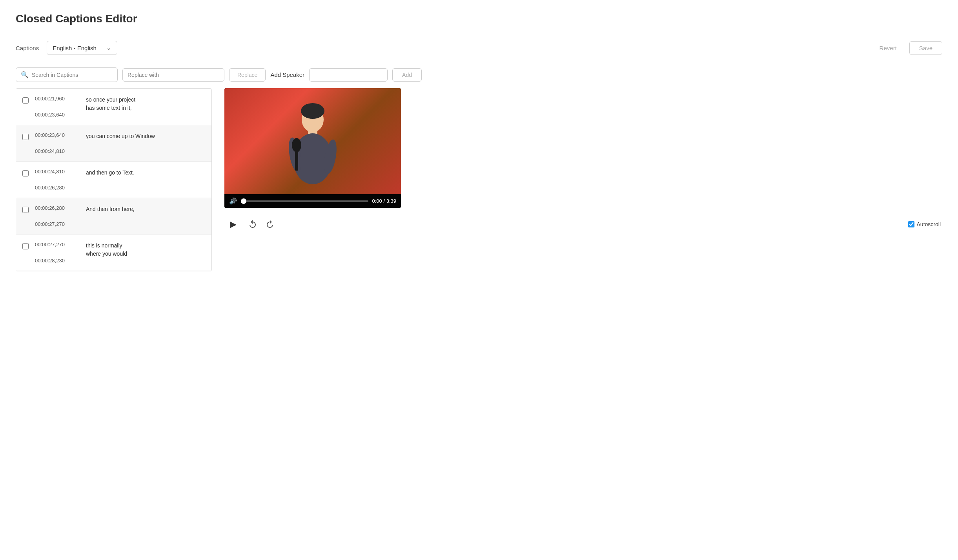 Image resolution: width=958 pixels, height=560 pixels. I want to click on search-icon: 🔍, so click(25, 75).